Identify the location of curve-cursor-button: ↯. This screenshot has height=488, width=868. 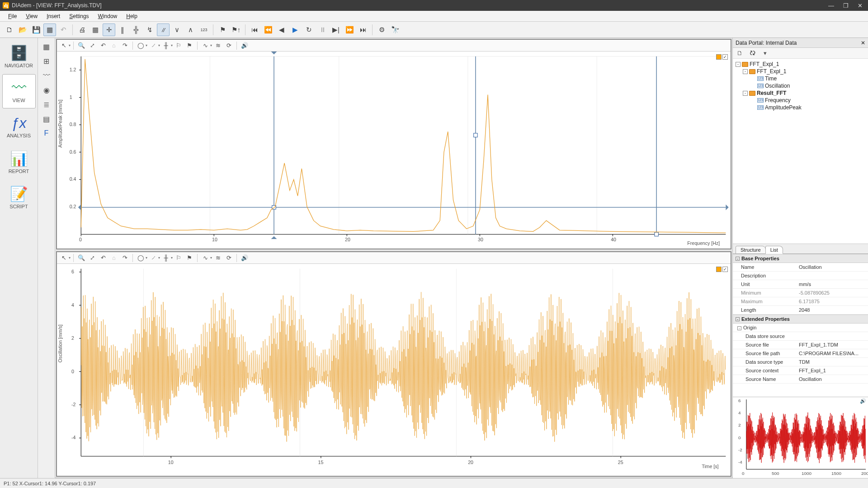
(150, 30).